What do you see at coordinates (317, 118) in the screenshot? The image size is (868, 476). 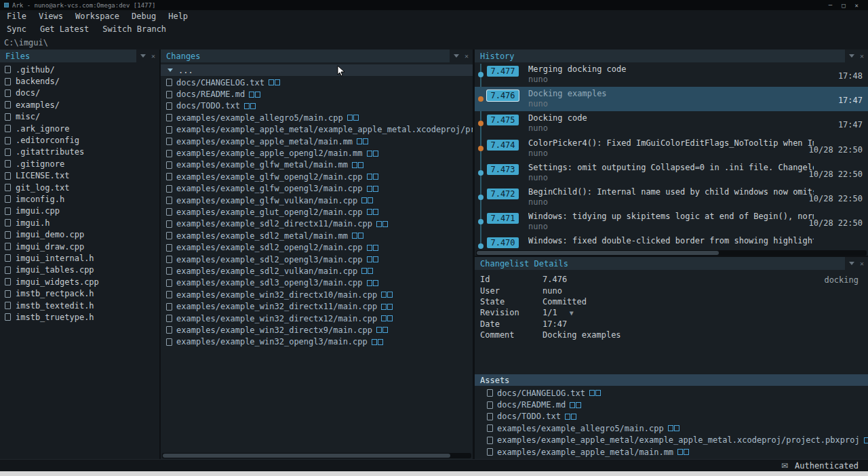 I see `change-item: examples/example_allegro5/main.cpp` at bounding box center [317, 118].